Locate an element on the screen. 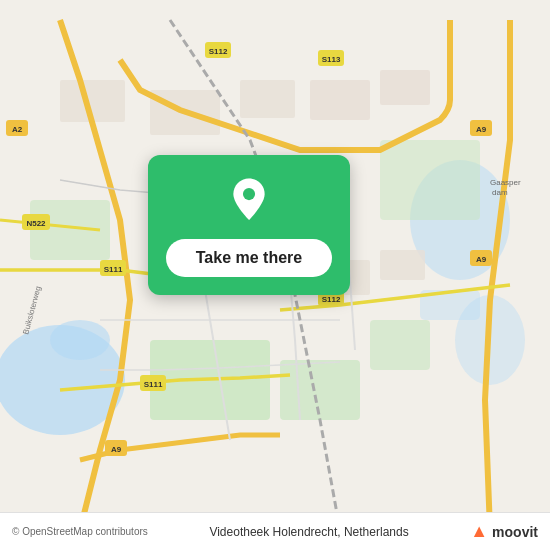 Image resolution: width=550 pixels, height=550 pixels. svg-text: N522 is located at coordinates (36, 224).